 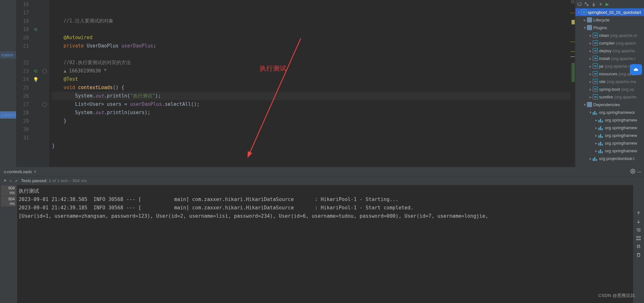 What do you see at coordinates (610, 12) in the screenshot?
I see `tree-row: ▾mspringboot_01_01_quickstart` at bounding box center [610, 12].